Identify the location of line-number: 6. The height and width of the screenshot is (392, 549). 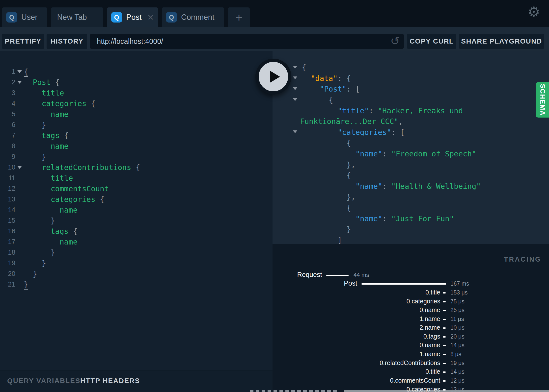
(8, 125).